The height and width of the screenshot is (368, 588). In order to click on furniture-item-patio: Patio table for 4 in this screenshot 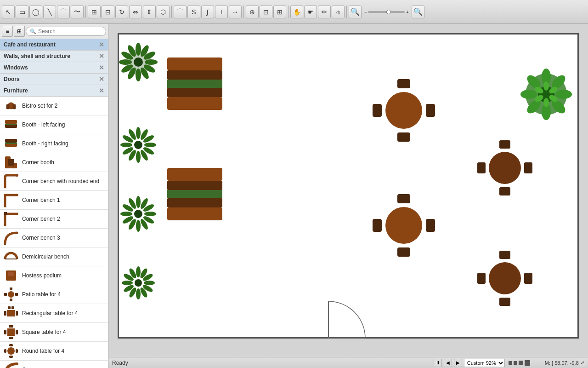, I will do `click(54, 294)`.